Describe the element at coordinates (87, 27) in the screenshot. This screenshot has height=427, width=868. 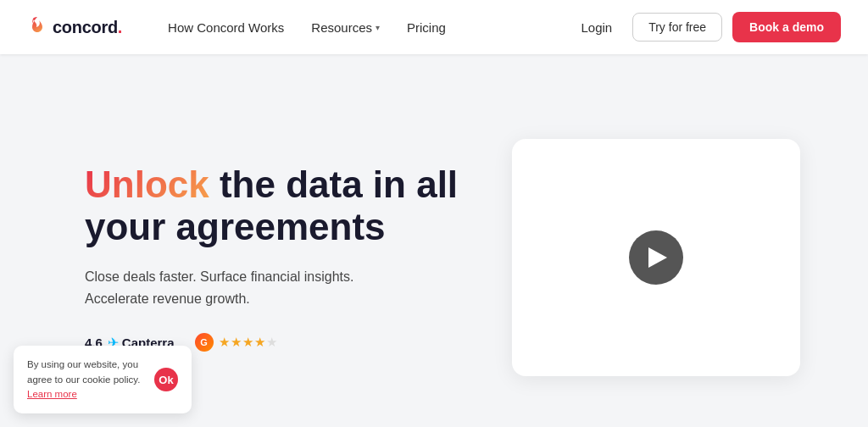
I see `brand-name: concord.` at that location.